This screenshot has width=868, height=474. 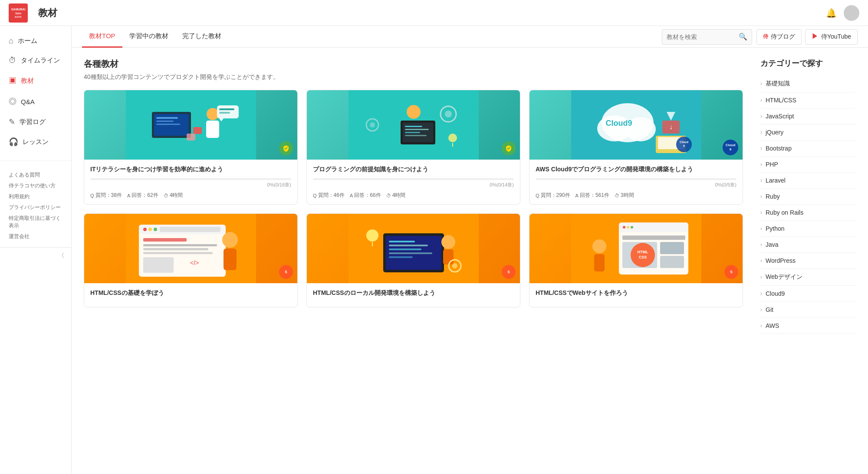 I want to click on card-body: プログラミングの前提知識を身につけよう 0%(0/14章) Q質問：46件 A回…, so click(x=413, y=182).